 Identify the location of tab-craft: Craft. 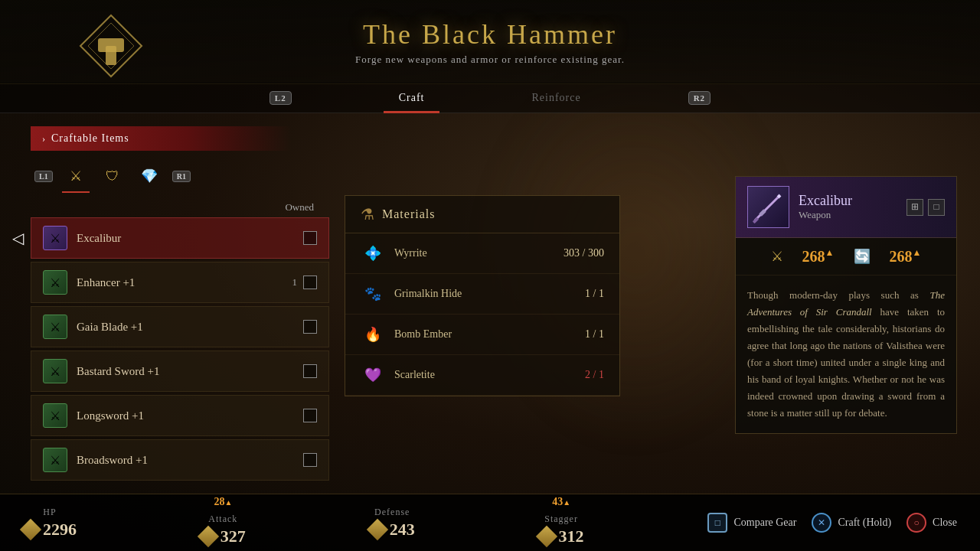
(412, 98).